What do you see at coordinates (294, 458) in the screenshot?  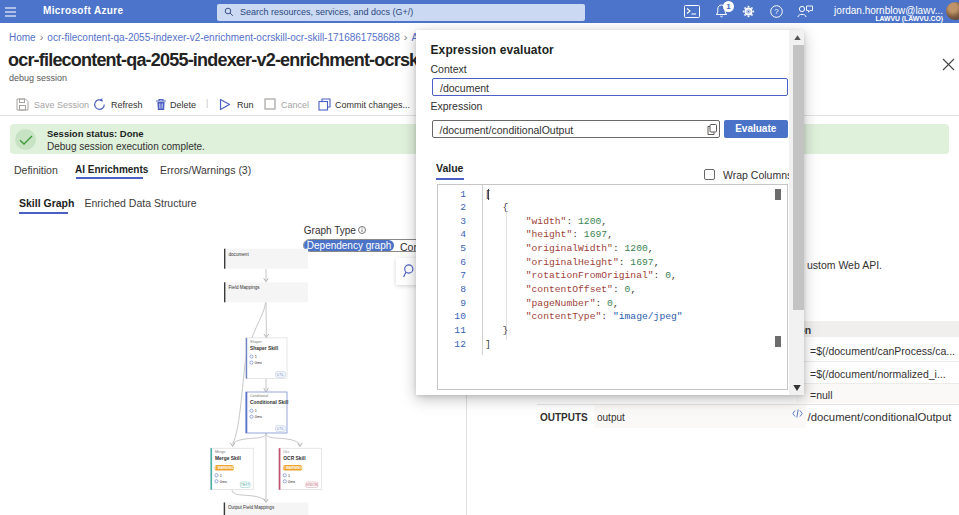 I see `svg-text: OCR Skill` at bounding box center [294, 458].